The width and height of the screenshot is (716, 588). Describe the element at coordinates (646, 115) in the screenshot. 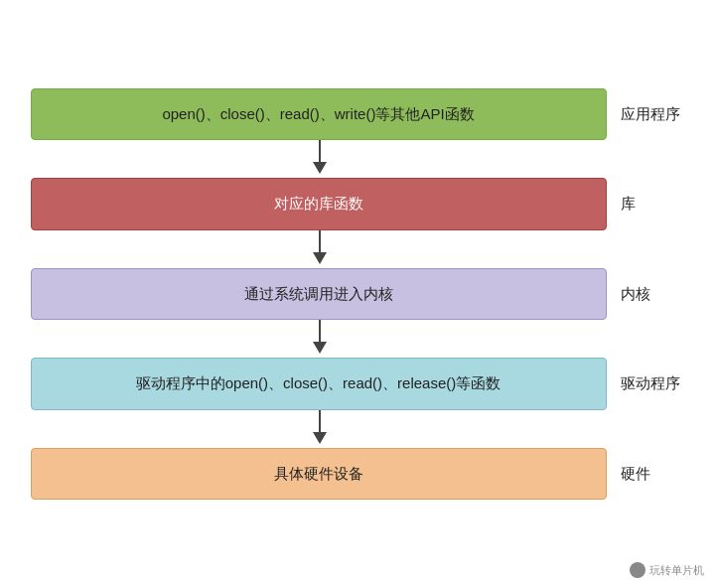

I see `app-label: 应用程序` at that location.